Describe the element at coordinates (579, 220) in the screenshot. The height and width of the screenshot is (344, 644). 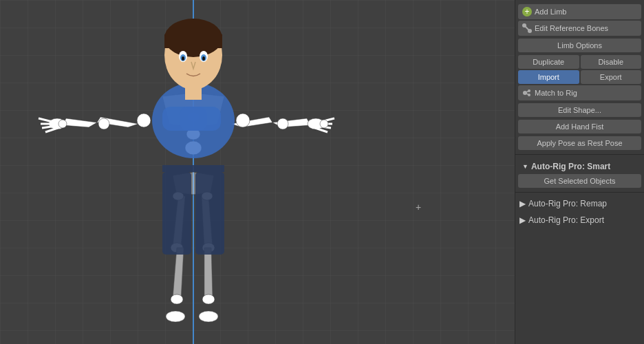
I see `export-section: ▶ Auto-Rig Pro: Export` at that location.